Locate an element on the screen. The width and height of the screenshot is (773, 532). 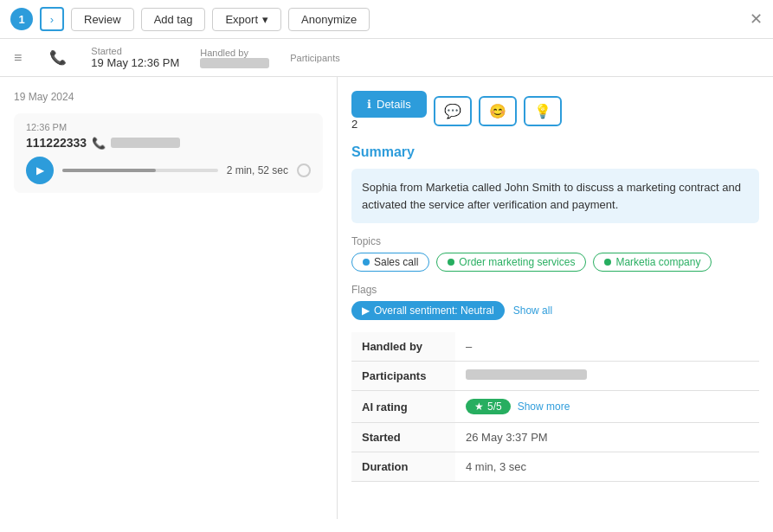
topic-label-sales-call: Sales call is located at coordinates (396, 262).